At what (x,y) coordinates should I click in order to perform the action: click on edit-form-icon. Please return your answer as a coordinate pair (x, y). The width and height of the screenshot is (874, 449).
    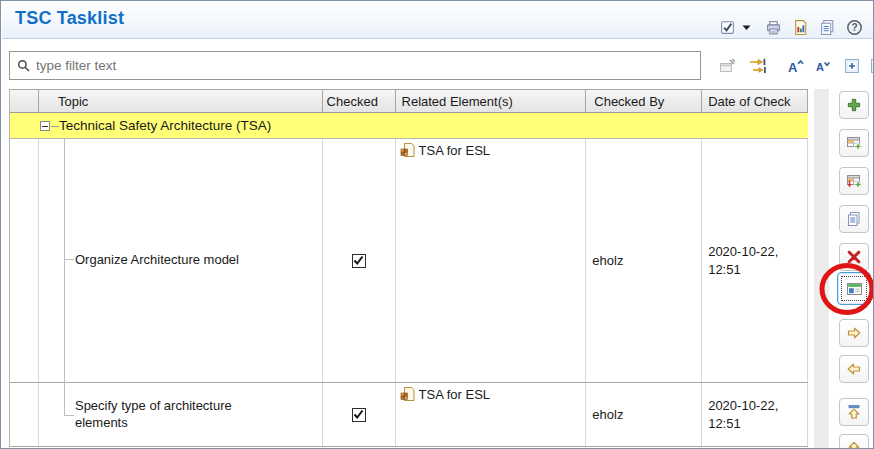
    Looking at the image, I should click on (854, 289).